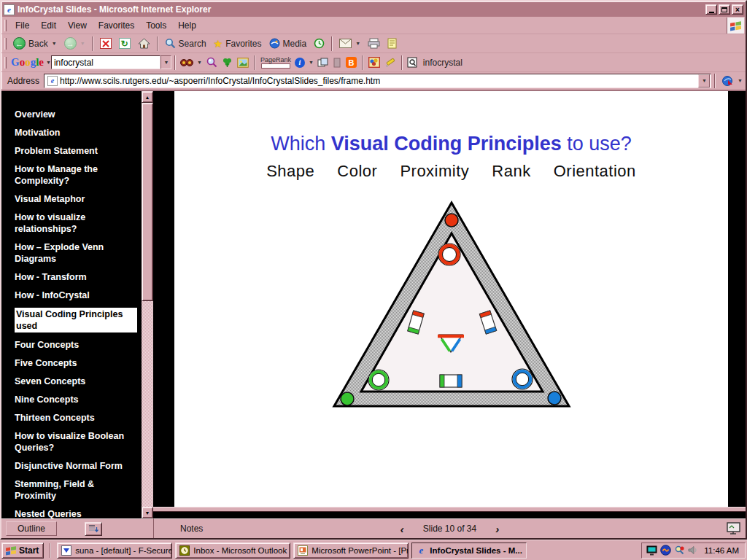 The image size is (747, 560). I want to click on media-button: Media, so click(288, 44).